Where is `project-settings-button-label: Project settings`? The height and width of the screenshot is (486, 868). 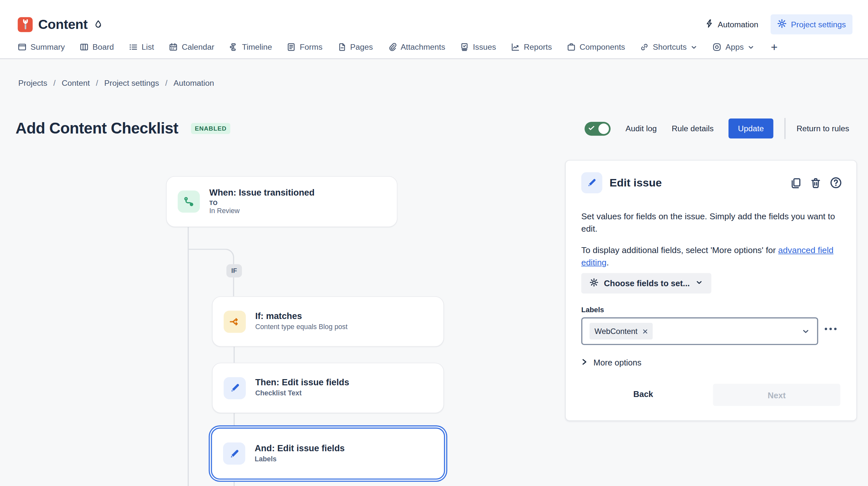 project-settings-button-label: Project settings is located at coordinates (818, 24).